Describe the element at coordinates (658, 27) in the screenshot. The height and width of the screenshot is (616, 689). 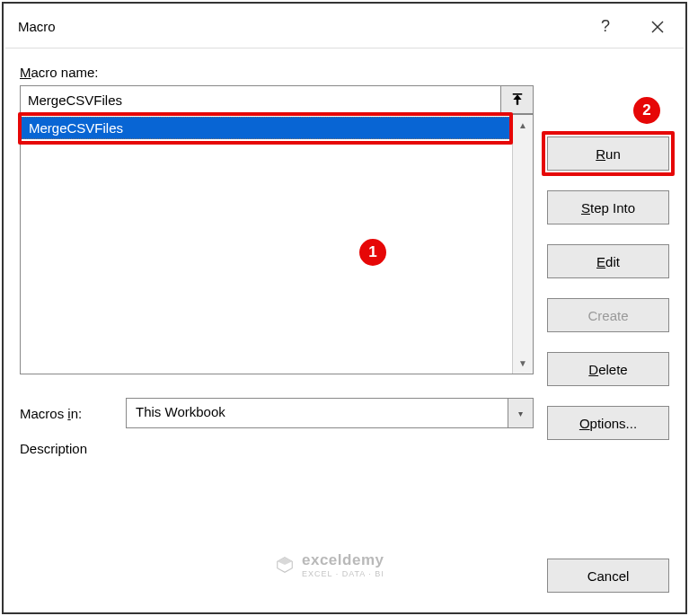
I see `close-icon` at that location.